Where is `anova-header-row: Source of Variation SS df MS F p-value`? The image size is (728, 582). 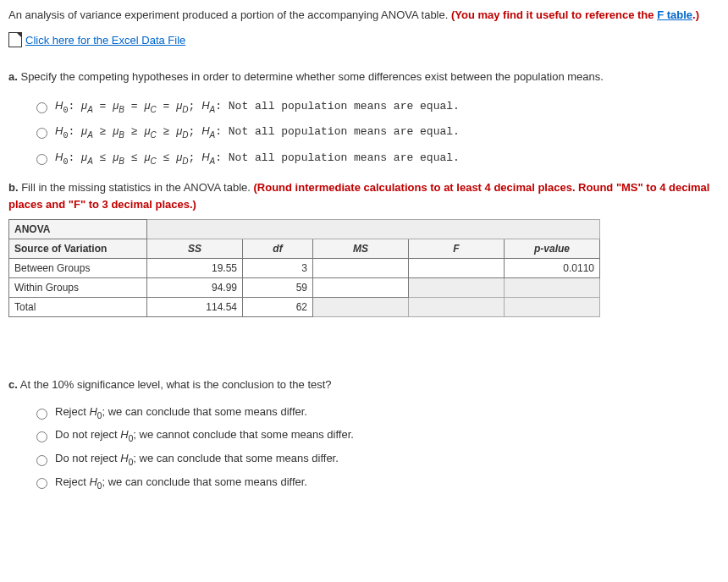
anova-header-row: Source of Variation SS df MS F p-value is located at coordinates (305, 249).